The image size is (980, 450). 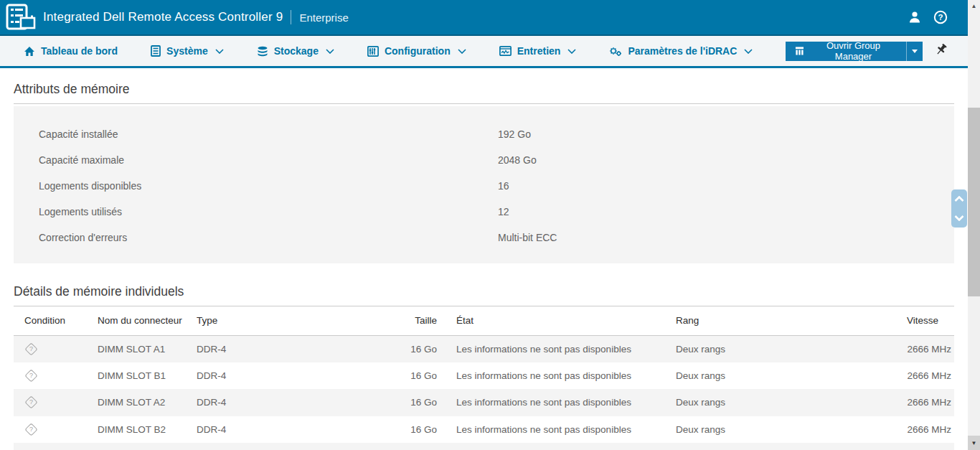 I want to click on help-icon: ?, so click(x=941, y=17).